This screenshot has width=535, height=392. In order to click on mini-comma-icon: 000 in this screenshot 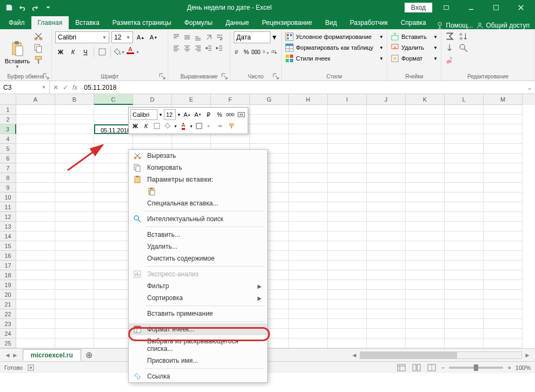, I will do `click(230, 115)`.